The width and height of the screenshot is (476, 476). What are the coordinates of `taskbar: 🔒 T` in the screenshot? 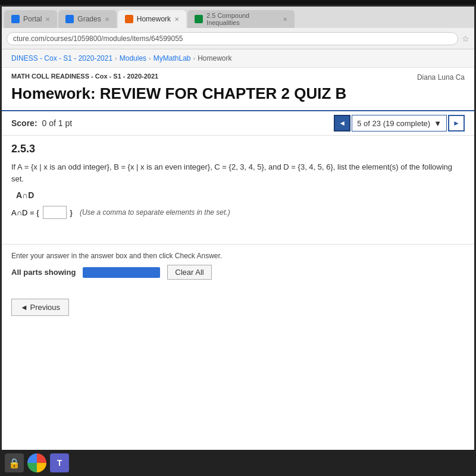 It's located at (238, 463).